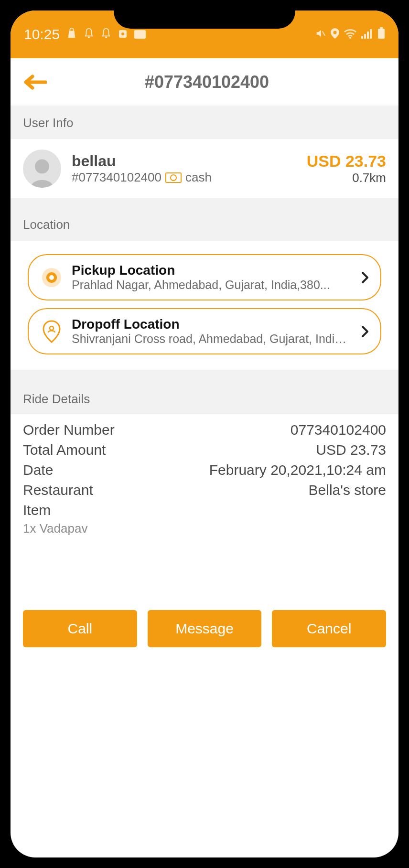 This screenshot has width=409, height=868. I want to click on signal-icon, so click(367, 34).